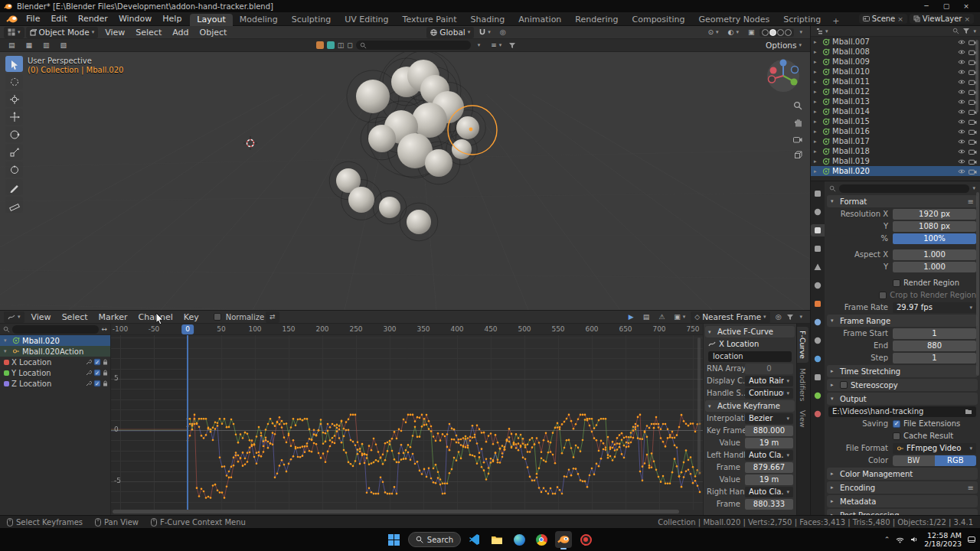  Describe the element at coordinates (479, 46) in the screenshot. I see `filter-type-dropdown: ▾` at that location.